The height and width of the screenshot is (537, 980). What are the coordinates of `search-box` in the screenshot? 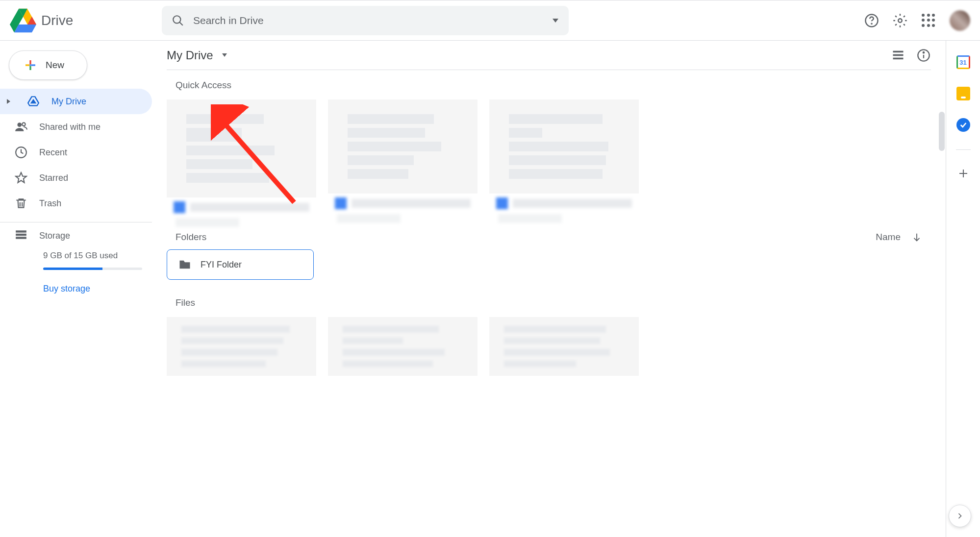 It's located at (365, 21).